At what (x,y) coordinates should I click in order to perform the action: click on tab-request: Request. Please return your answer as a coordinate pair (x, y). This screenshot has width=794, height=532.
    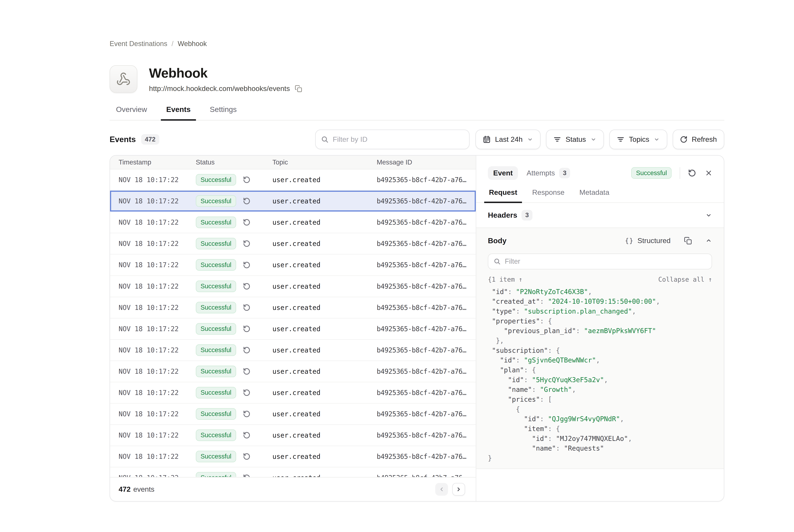
    Looking at the image, I should click on (503, 195).